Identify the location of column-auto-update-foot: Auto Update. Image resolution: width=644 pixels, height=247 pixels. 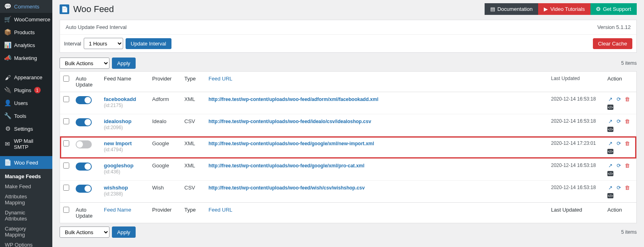
(87, 213).